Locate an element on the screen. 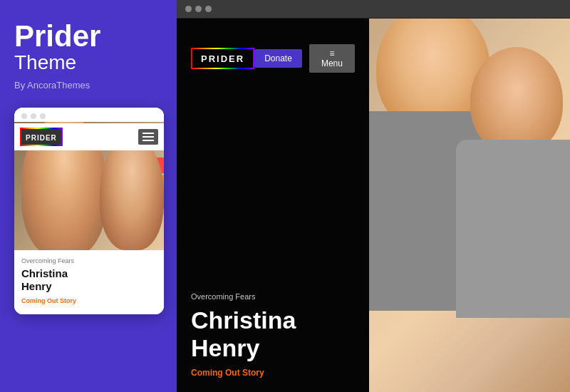 This screenshot has height=392, width=570. brand-title: Prider is located at coordinates (88, 36).